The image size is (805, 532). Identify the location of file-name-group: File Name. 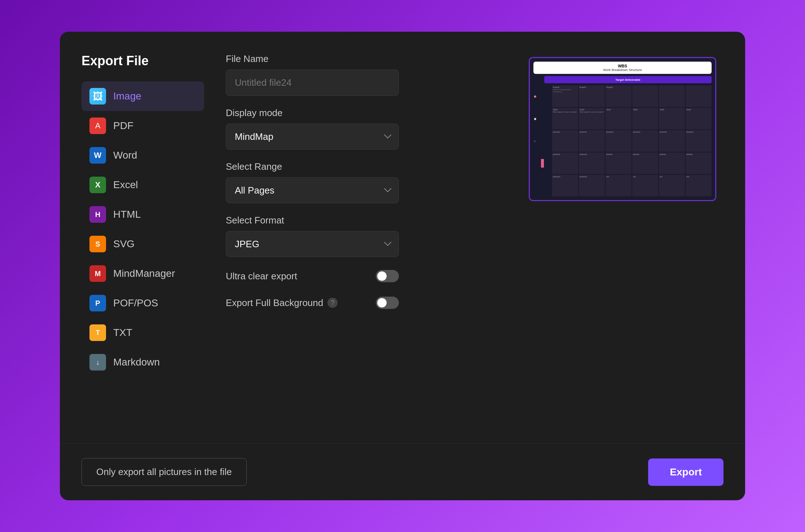
(363, 75).